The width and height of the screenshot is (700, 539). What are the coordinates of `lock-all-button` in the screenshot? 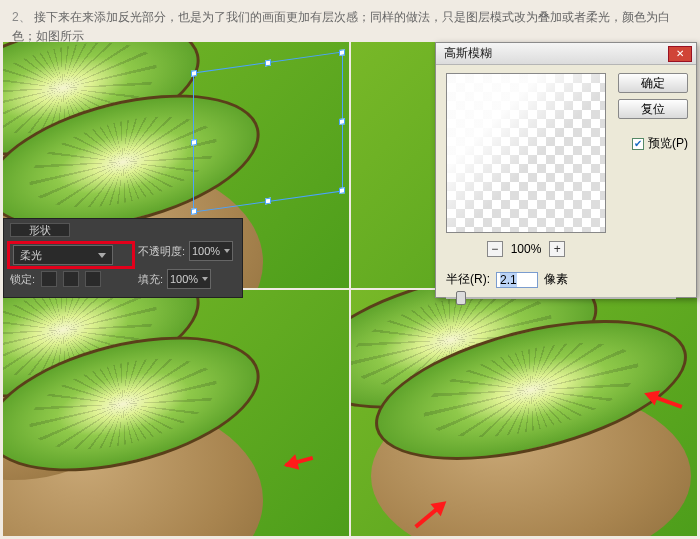 It's located at (93, 279).